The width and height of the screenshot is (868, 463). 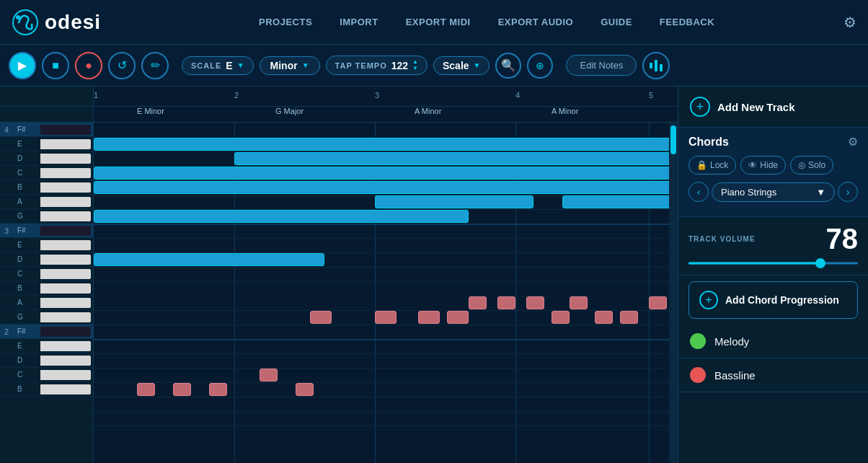 What do you see at coordinates (56, 66) in the screenshot?
I see `stop-button: ■` at bounding box center [56, 66].